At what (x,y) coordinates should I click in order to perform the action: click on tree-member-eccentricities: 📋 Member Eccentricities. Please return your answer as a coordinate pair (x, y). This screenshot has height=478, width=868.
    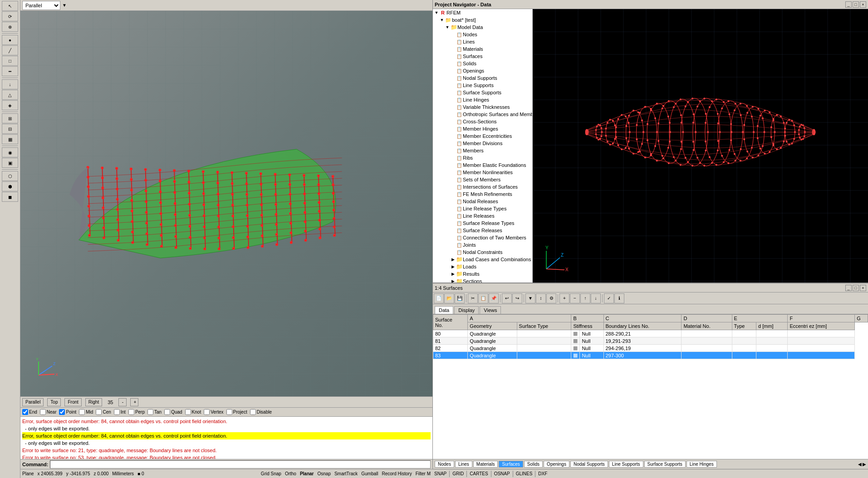
    Looking at the image, I should click on (483, 136).